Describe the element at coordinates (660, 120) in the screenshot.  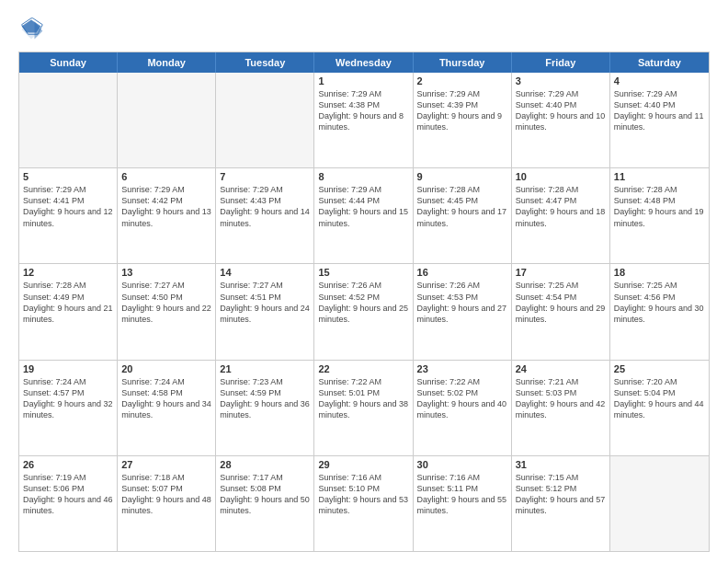
I see `calendar-day-4: 4Sunrise: 7:29 AM Sunset: 4:40 PM Daylig…` at that location.